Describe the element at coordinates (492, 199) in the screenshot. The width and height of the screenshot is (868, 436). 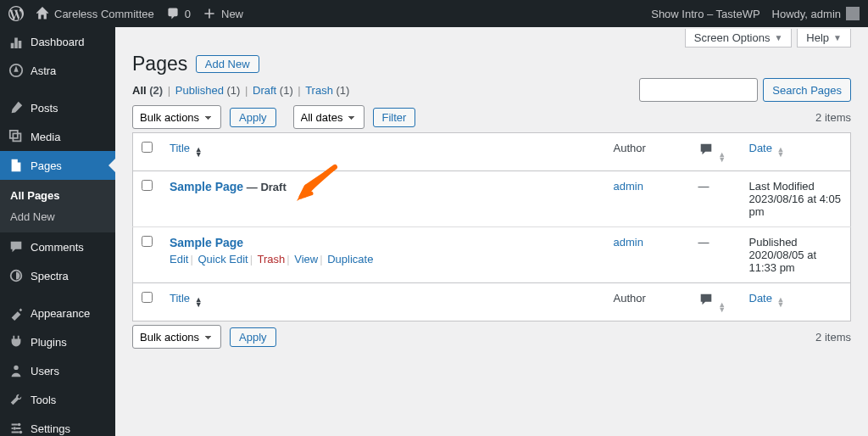
I see `table-row: Sample Page — Draft admin — Last Modifie…` at that location.